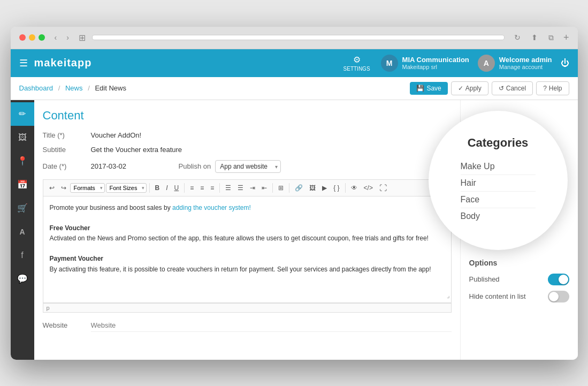 Image resolution: width=588 pixels, height=386 pixels. I want to click on sidebar-icon-facebook: f, so click(22, 255).